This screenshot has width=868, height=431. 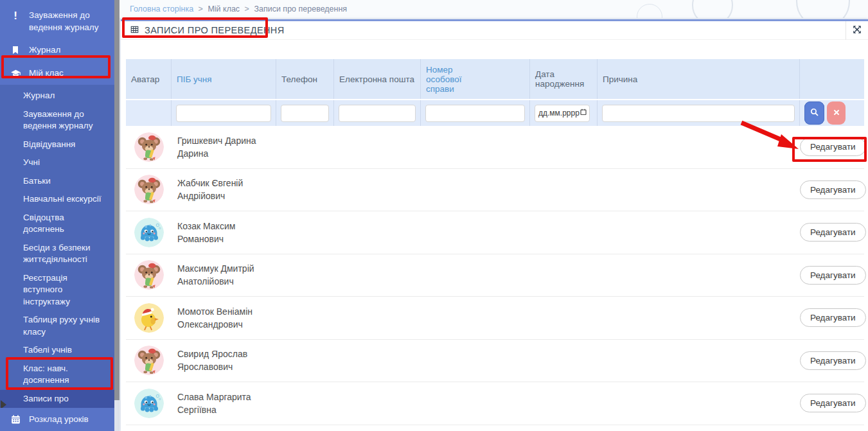 What do you see at coordinates (224, 9) in the screenshot?
I see `breadcrumb-my-class: Мій клас` at bounding box center [224, 9].